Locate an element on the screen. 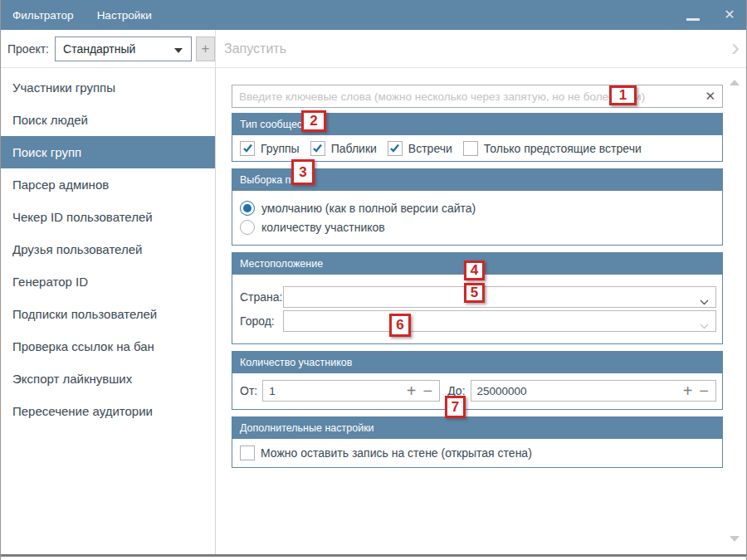 The image size is (747, 560). radio-default-order: умолчанию (как в полной версии сайта) is located at coordinates (481, 207).